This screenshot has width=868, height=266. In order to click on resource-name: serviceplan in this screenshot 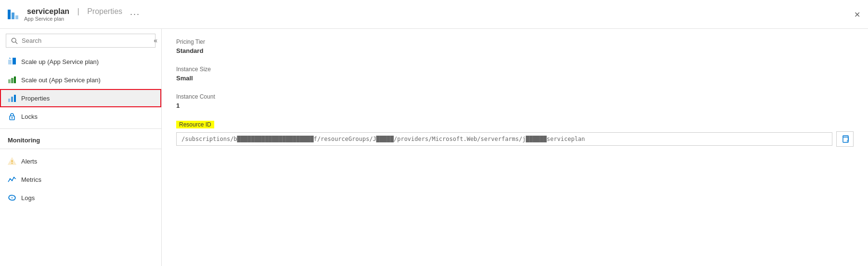, I will do `click(48, 12)`.